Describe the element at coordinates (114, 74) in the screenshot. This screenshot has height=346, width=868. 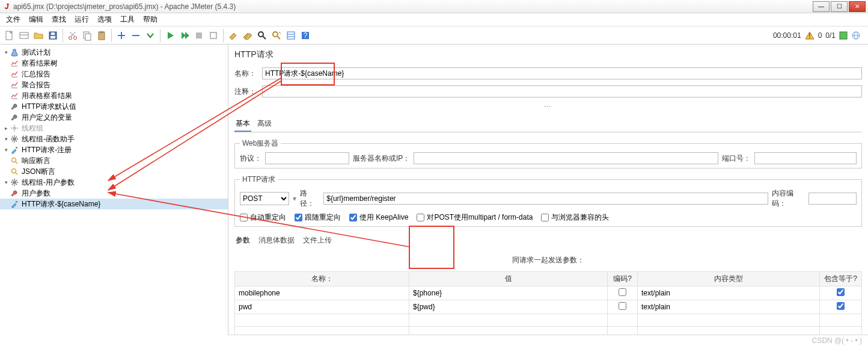
I see `tree-item: 汇总报告` at that location.